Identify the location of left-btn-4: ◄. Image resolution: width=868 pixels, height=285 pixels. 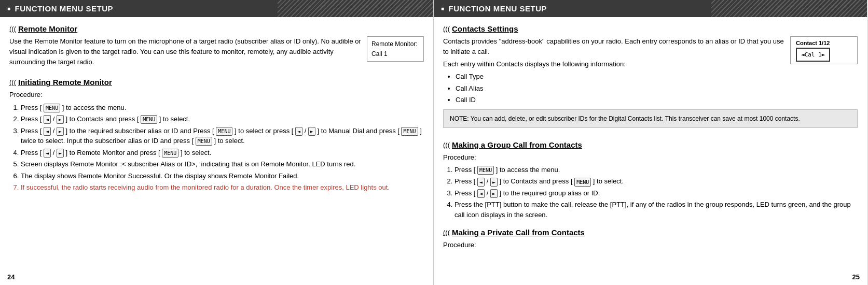
(47, 153).